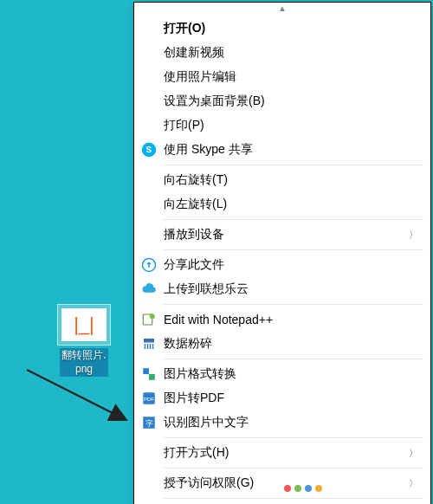 This screenshot has height=504, width=433. I want to click on menu-data-shred: 数据粉碎, so click(282, 344).